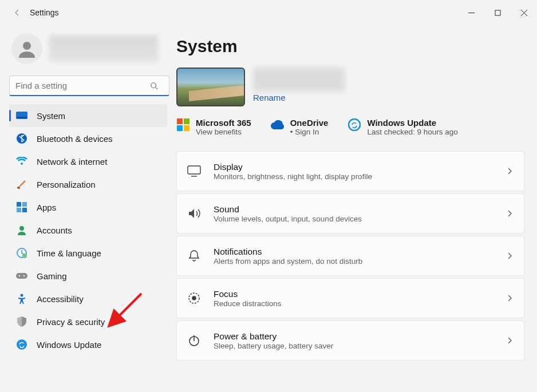  Describe the element at coordinates (353, 167) in the screenshot. I see `card-title: Display` at that location.